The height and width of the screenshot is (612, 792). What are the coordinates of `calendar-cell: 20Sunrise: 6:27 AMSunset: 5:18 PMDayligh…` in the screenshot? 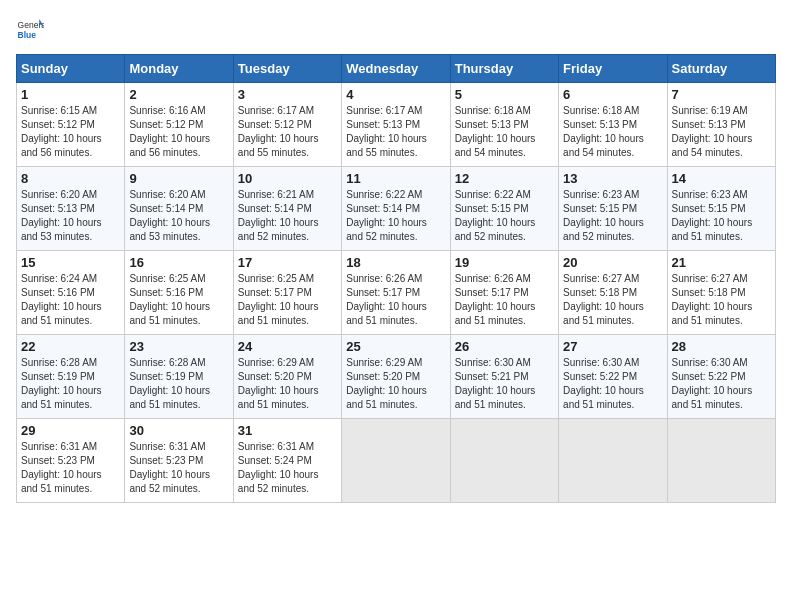 It's located at (613, 293).